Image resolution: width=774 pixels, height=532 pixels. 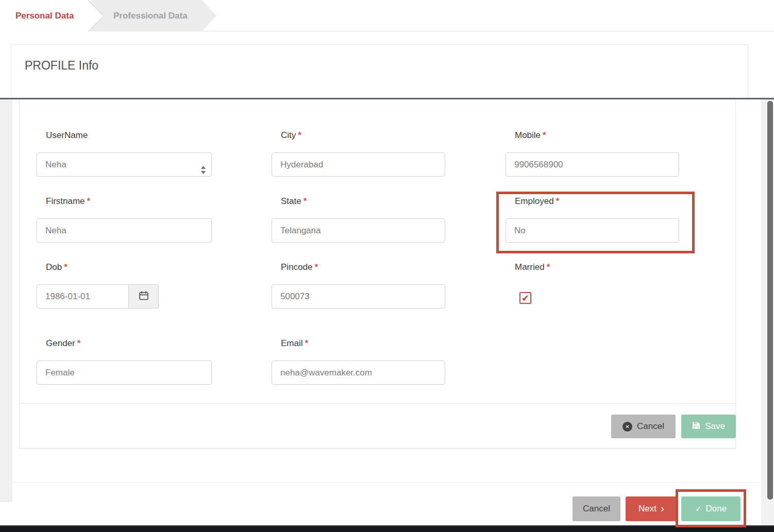 I want to click on header-divider, so click(x=387, y=99).